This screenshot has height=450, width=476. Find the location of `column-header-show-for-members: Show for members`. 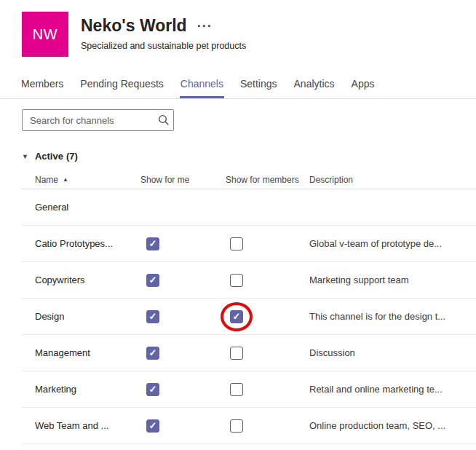

column-header-show-for-members: Show for members is located at coordinates (268, 180).